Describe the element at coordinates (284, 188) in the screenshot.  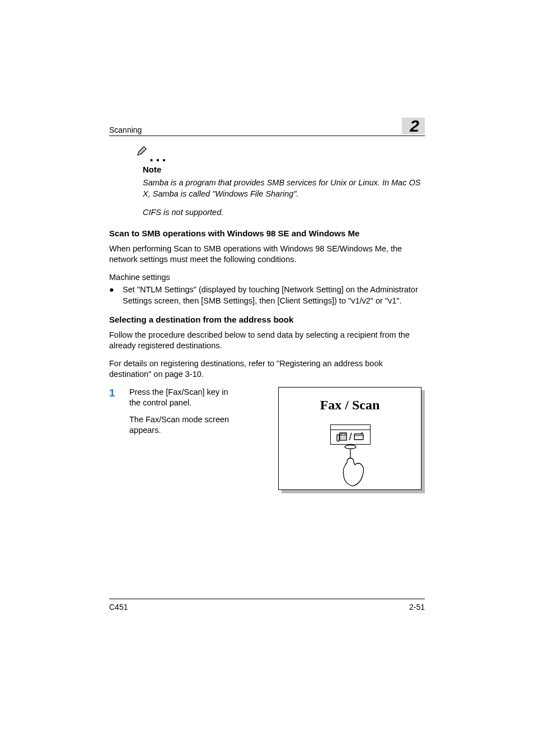
I see `note-body-1: Samba is a program that provides SMB ser…` at that location.